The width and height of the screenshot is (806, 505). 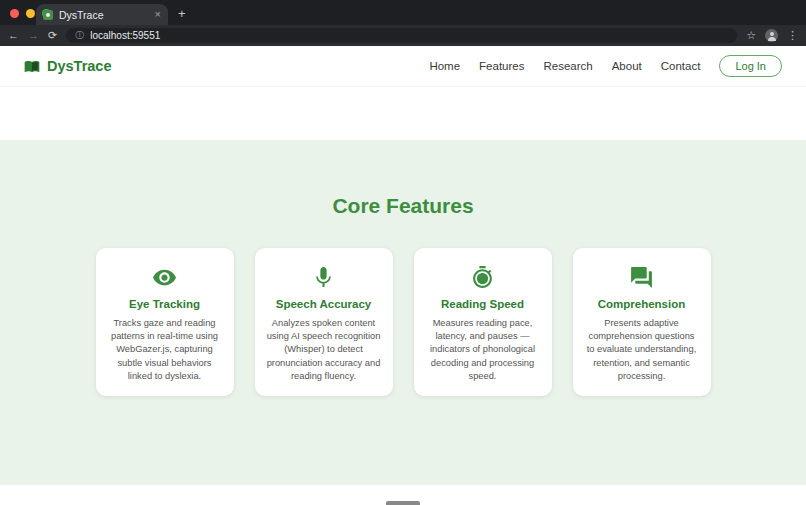 I want to click on feature-card-comprehension: Comprehension Presents adaptive comprehe…, so click(x=642, y=322).